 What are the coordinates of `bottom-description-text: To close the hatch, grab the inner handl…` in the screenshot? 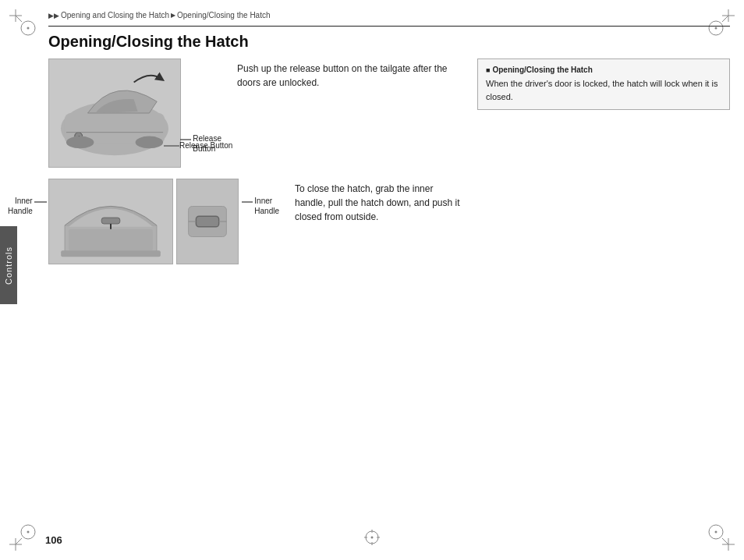 It's located at (378, 203).